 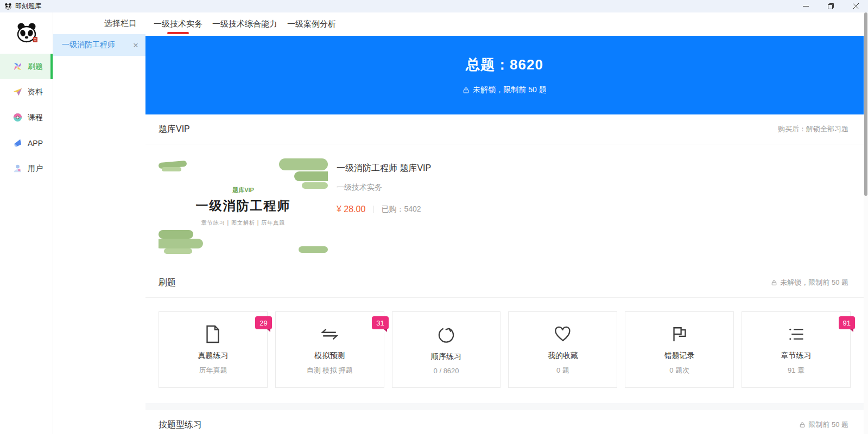 I want to click on section-separator, so click(x=505, y=407).